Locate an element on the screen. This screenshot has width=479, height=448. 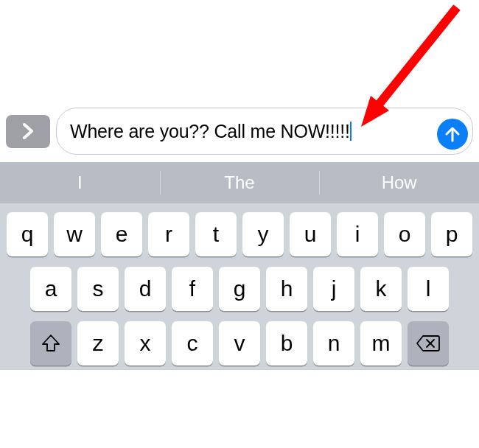
key-o: o is located at coordinates (405, 234).